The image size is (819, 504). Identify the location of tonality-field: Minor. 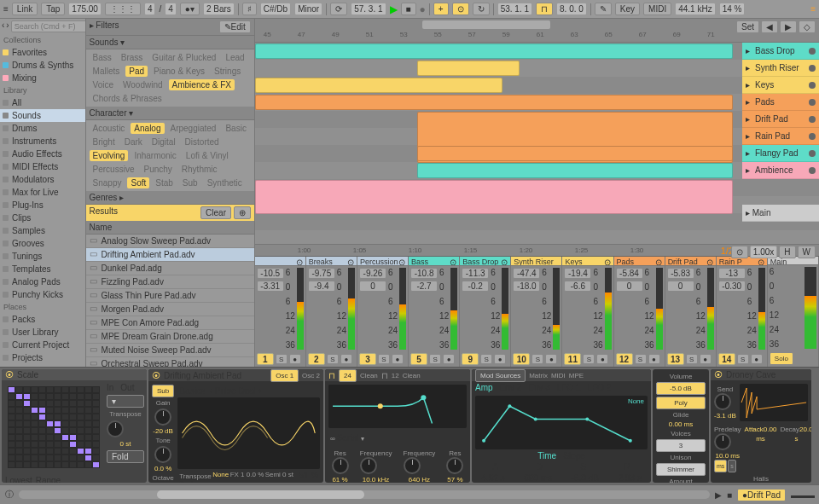
(309, 9).